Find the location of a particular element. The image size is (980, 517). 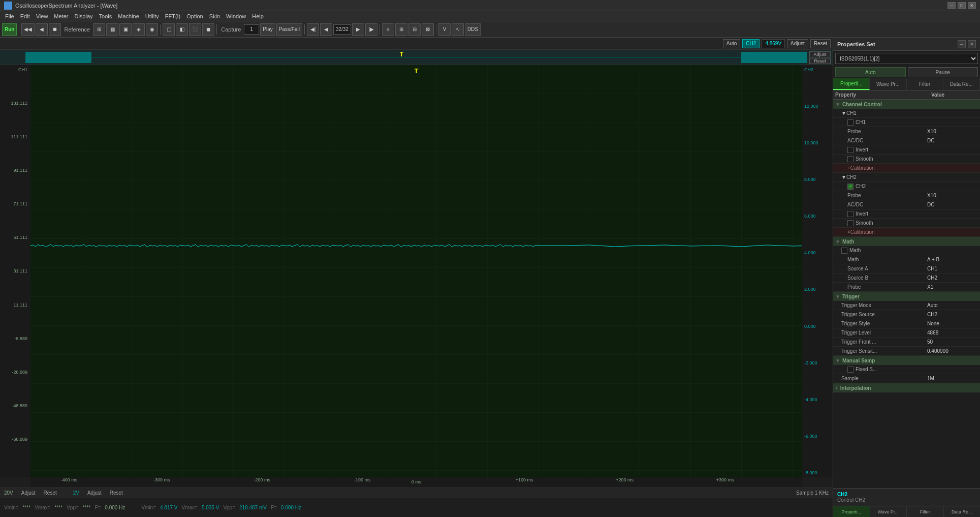

run-button: Run is located at coordinates (9, 29).